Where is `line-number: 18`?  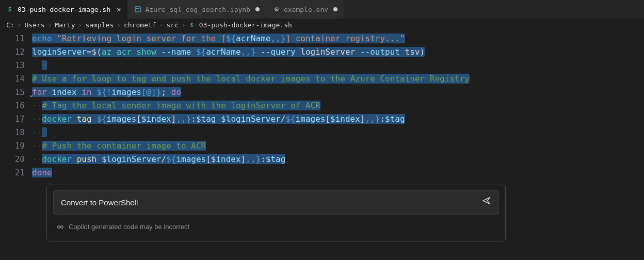 line-number: 18 is located at coordinates (16, 133).